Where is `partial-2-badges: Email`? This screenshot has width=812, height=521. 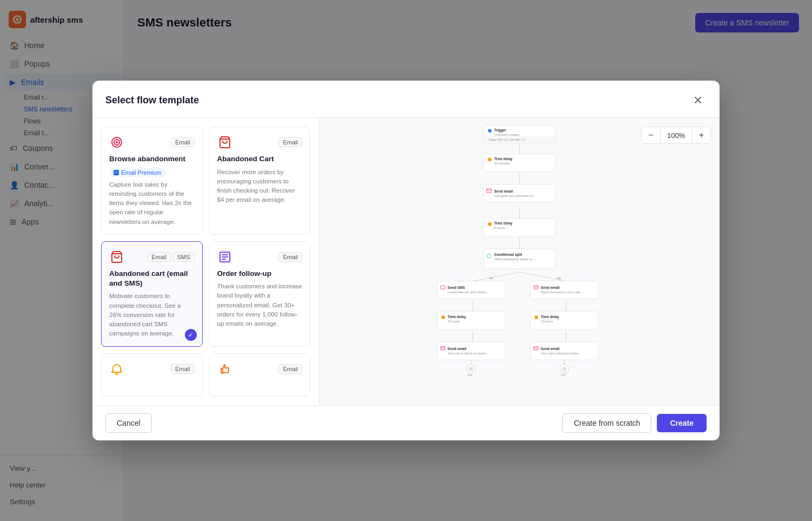 partial-2-badges: Email is located at coordinates (290, 369).